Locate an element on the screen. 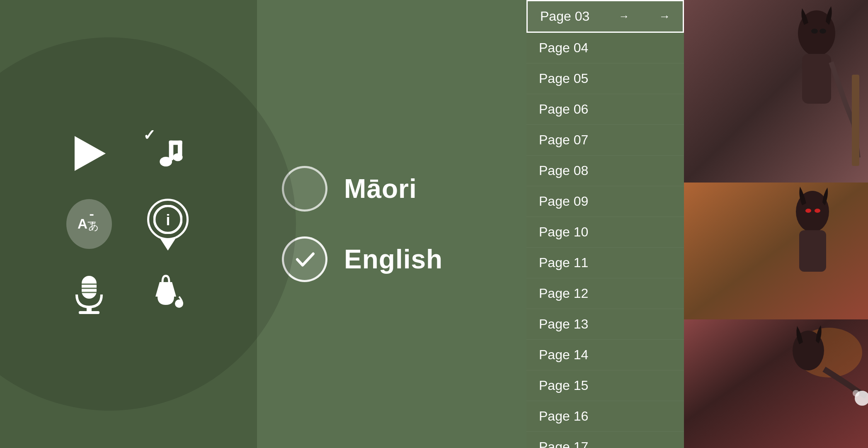  page-list-item: Page 14 is located at coordinates (605, 355).